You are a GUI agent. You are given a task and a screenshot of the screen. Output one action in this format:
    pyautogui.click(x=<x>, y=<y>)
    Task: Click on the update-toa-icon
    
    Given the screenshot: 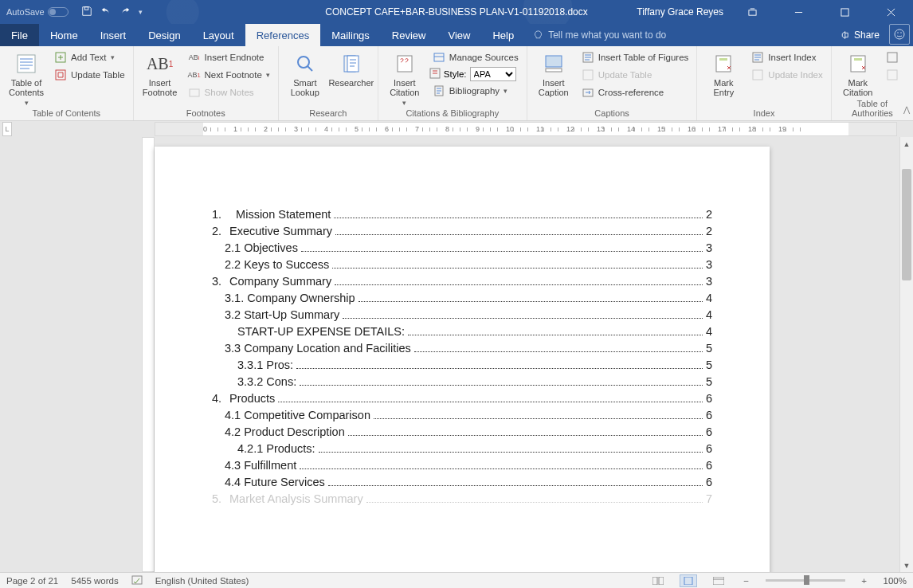 What is the action you would take?
    pyautogui.click(x=892, y=75)
    